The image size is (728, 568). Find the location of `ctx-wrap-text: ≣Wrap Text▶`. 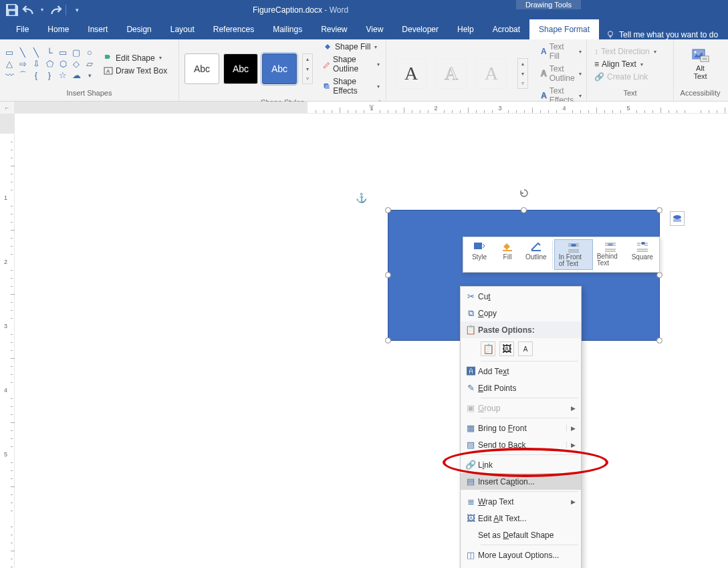

ctx-wrap-text: ≣Wrap Text▶ is located at coordinates (521, 501).